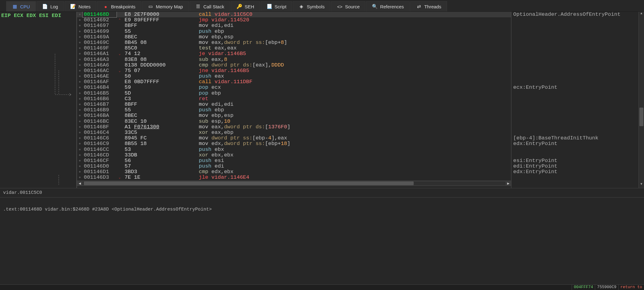  What do you see at coordinates (245, 6) in the screenshot?
I see `tab-seh: 🔑SEH` at bounding box center [245, 6].